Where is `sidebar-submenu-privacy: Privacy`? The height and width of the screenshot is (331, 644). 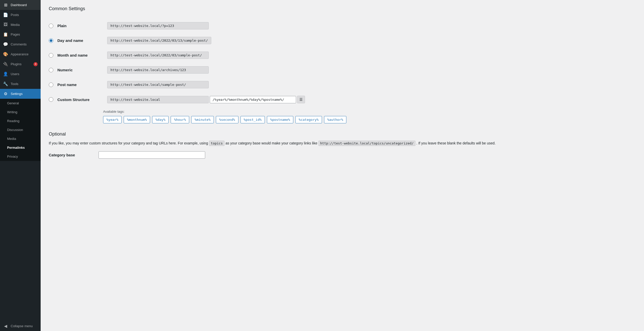
sidebar-submenu-privacy: Privacy is located at coordinates (20, 156).